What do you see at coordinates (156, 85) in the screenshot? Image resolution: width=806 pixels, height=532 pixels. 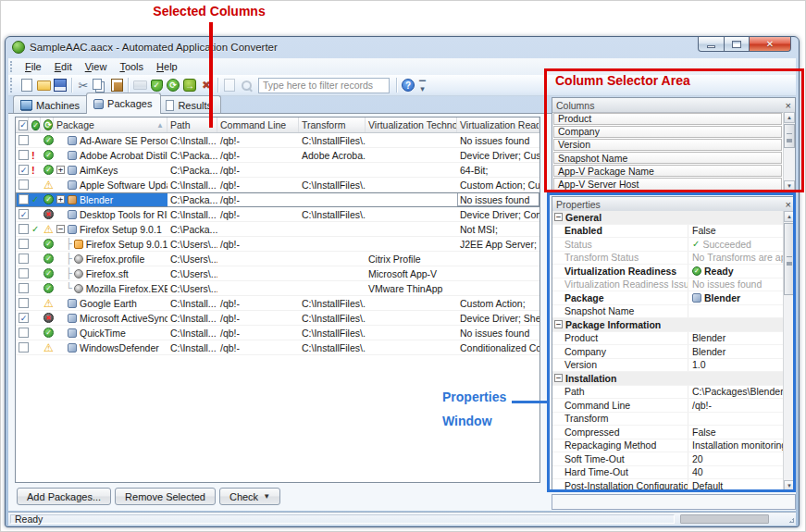 I see `check-shield-icon` at bounding box center [156, 85].